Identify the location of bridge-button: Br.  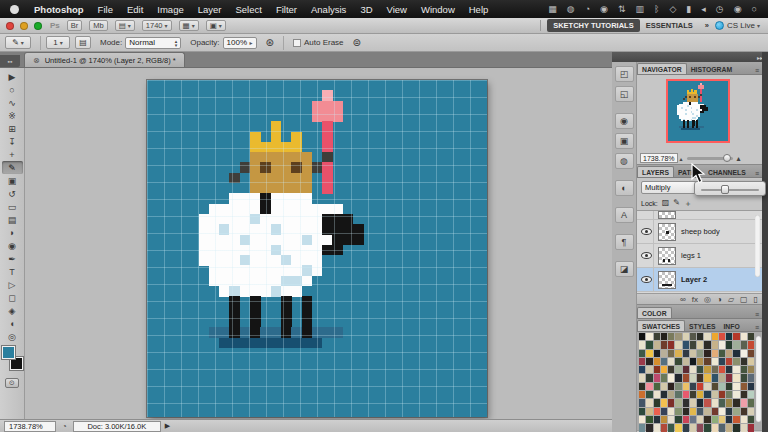
(75, 26).